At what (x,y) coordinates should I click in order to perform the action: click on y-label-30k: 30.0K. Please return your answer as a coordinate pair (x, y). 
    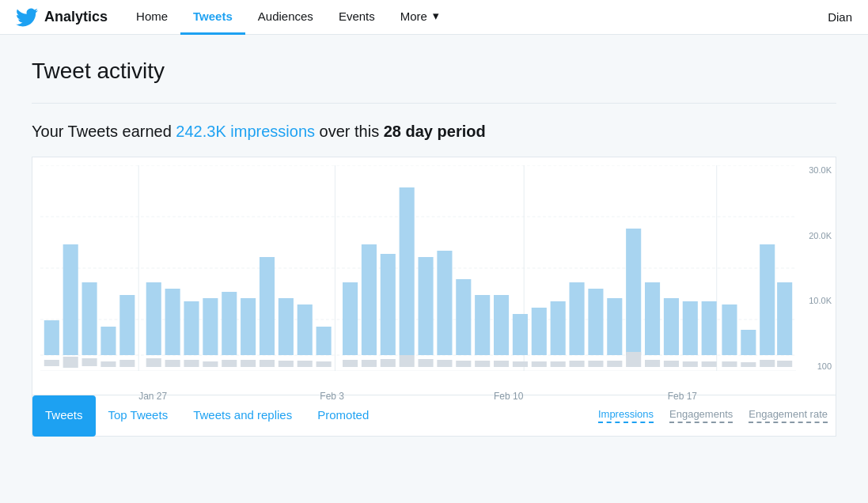
    Looking at the image, I should click on (820, 170).